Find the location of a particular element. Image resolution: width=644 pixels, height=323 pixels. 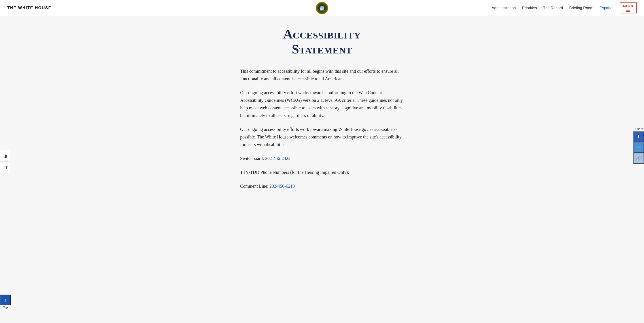

link-icon: 🔗 is located at coordinates (639, 158).